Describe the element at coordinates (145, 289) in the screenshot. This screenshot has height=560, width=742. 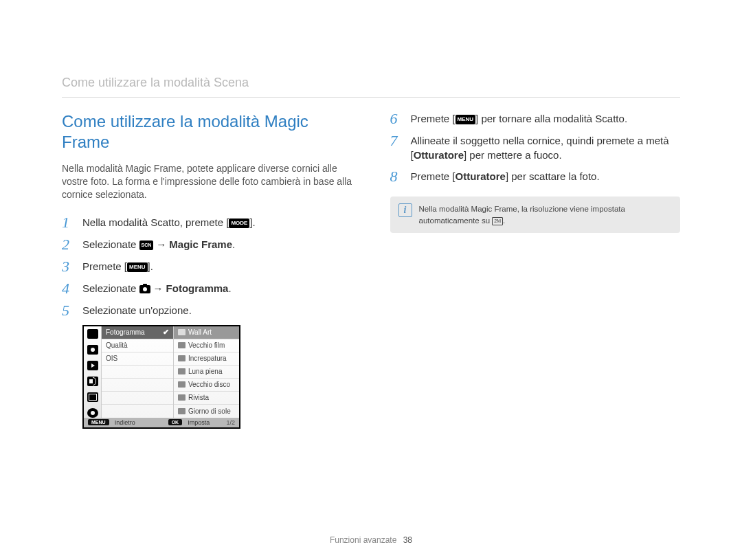
I see `camera-icon` at that location.